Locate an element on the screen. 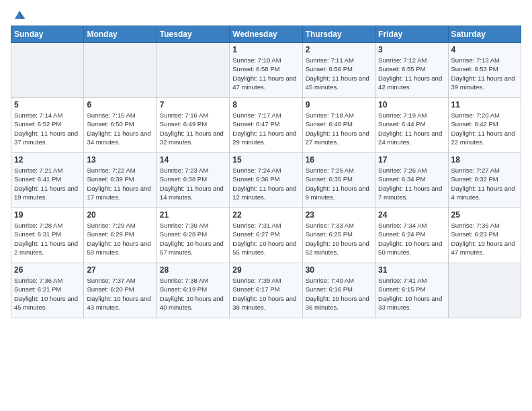 The width and height of the screenshot is (532, 411). day-info: Sunrise: 7:22 AM Sunset: 6:39 PM Dayligh… is located at coordinates (120, 184).